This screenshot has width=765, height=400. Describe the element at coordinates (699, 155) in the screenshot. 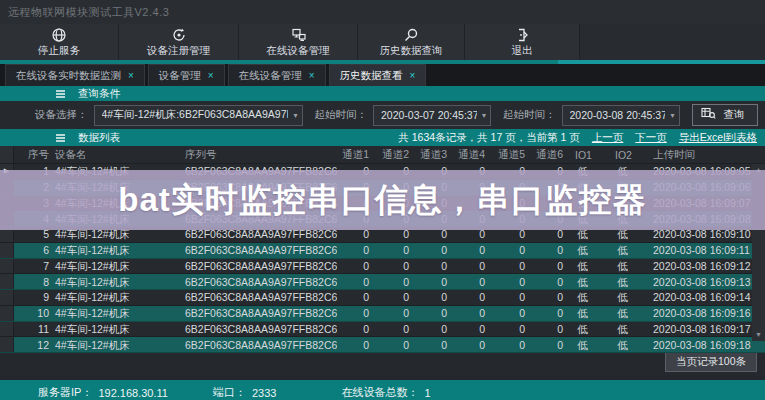

I see `col-header-uptime: 上传时间` at that location.